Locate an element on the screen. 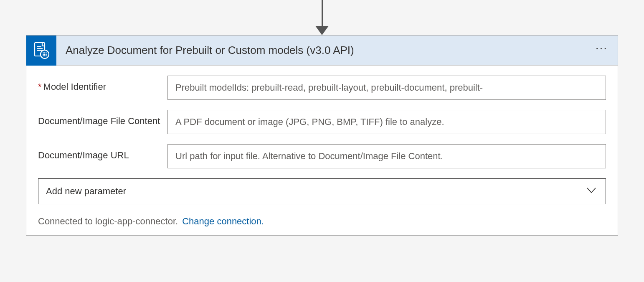  more-options-button: ··· is located at coordinates (606, 48).